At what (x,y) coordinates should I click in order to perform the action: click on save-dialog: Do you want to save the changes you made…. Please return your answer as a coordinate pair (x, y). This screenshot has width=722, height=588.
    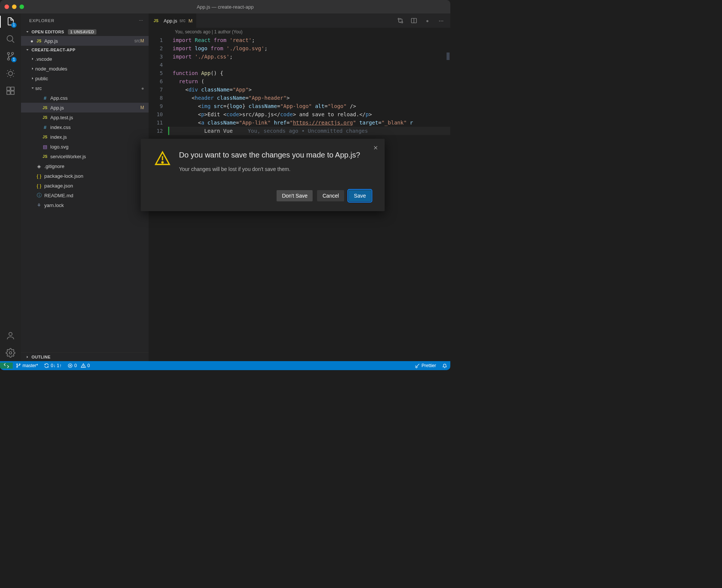
    Looking at the image, I should click on (263, 175).